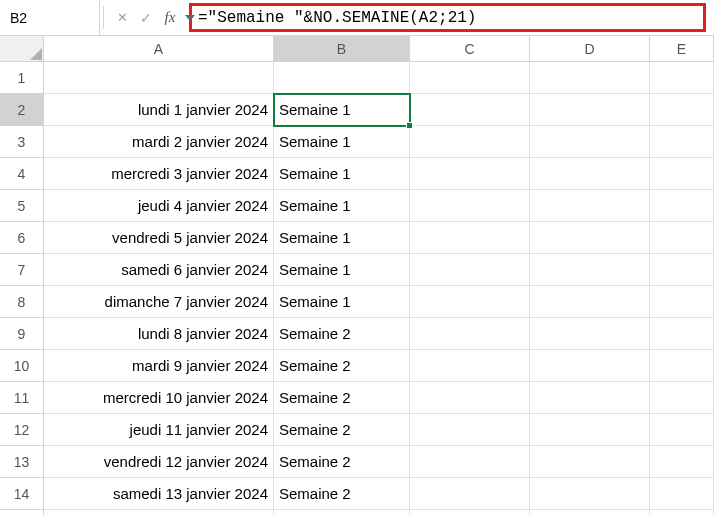 The height and width of the screenshot is (515, 714). What do you see at coordinates (159, 238) in the screenshot?
I see `cell: vendredi 5 janvier 2024` at bounding box center [159, 238].